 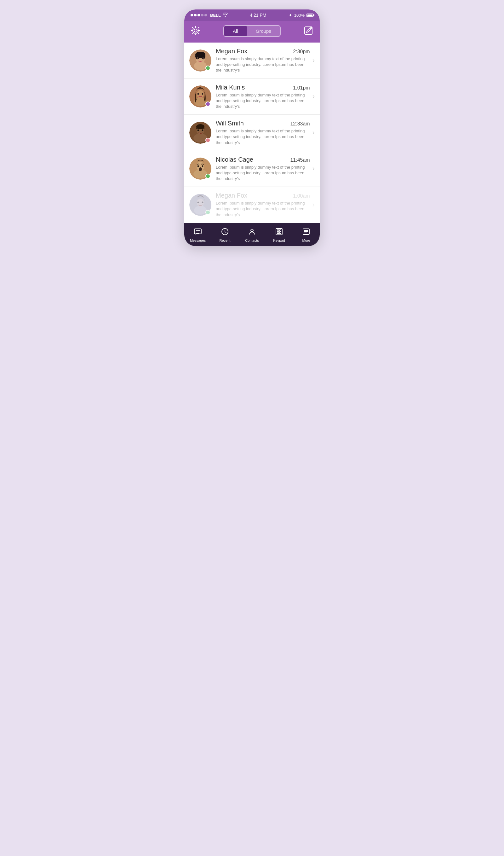 I want to click on conv-preview-5: Lorem Ipsum is simply dummy text of the …, so click(x=263, y=209).